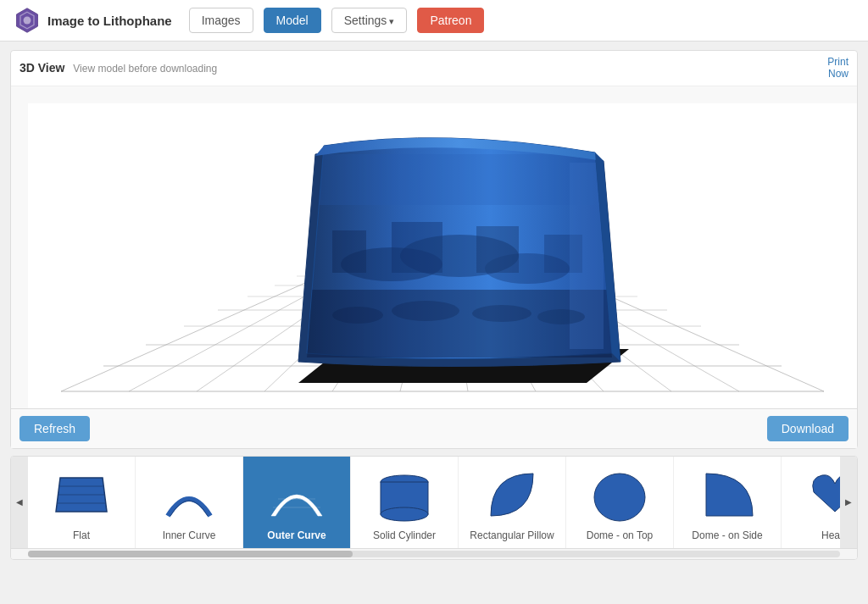 This screenshot has height=604, width=868. What do you see at coordinates (221, 20) in the screenshot?
I see `nav-images-button: Images` at bounding box center [221, 20].